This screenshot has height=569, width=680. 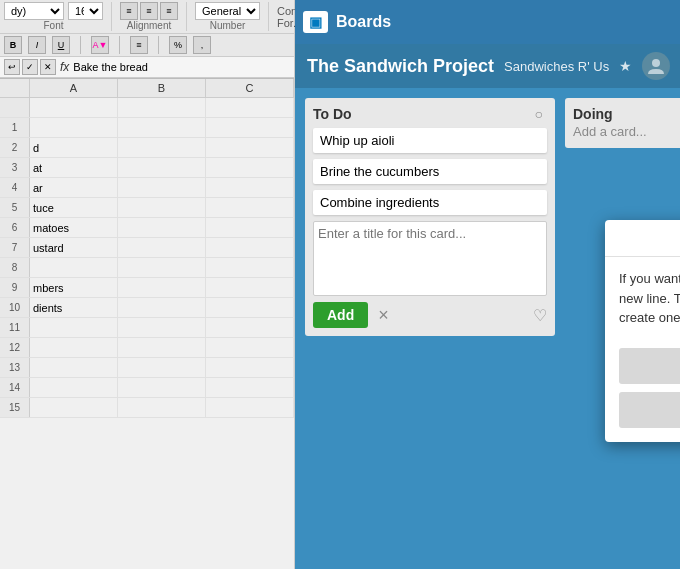 What do you see at coordinates (48, 67) in the screenshot?
I see `cross-button: ✕` at bounding box center [48, 67].